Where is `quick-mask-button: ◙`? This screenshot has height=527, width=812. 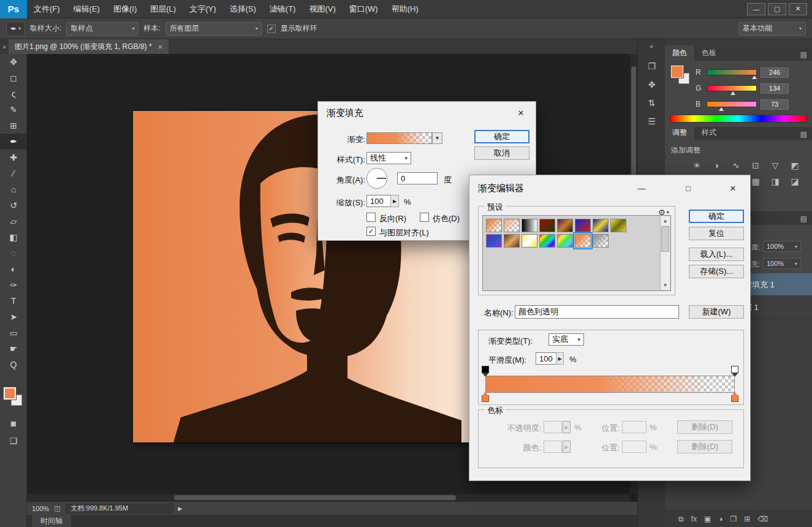
quick-mask-button: ◙ is located at coordinates (13, 423).